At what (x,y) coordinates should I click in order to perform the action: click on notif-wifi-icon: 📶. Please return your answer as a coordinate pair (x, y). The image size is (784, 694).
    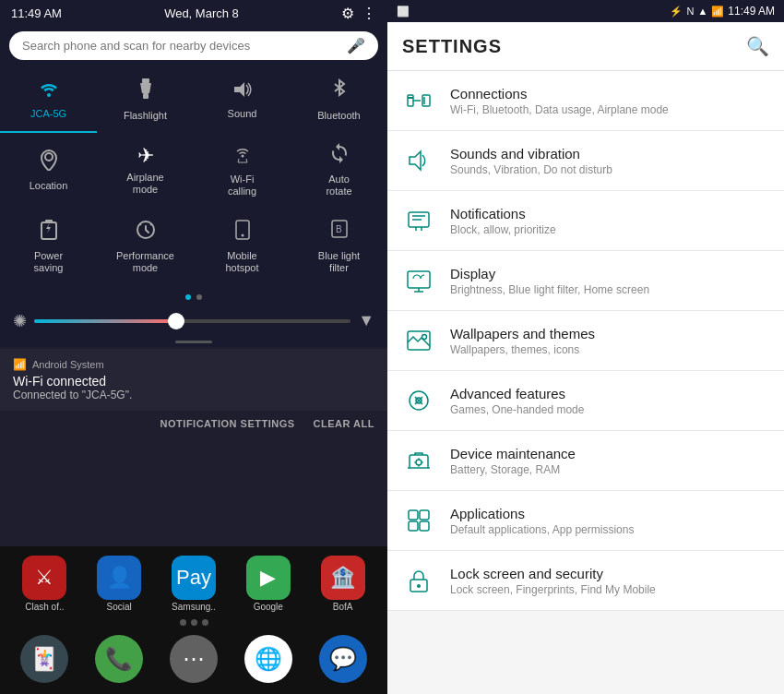
    Looking at the image, I should click on (20, 365).